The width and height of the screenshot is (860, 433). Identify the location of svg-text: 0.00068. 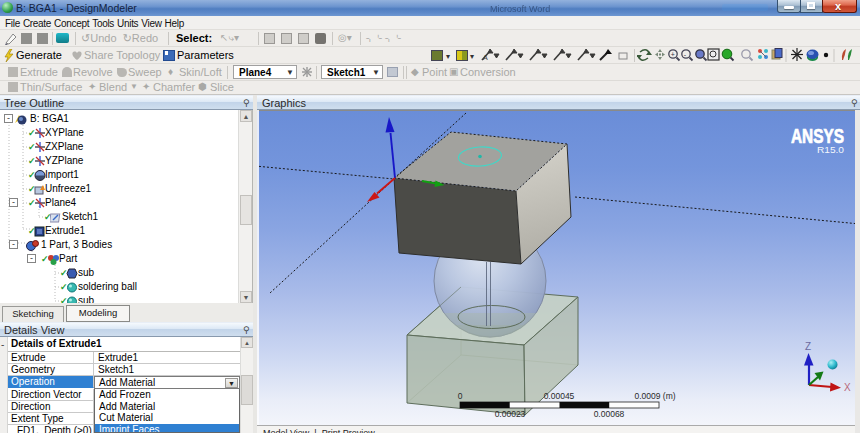
(610, 414).